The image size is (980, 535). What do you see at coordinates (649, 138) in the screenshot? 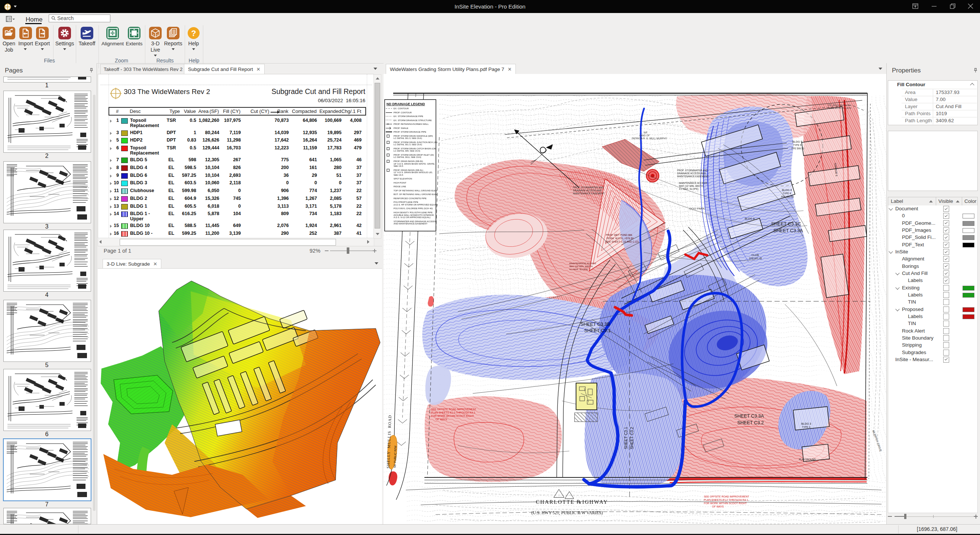
I see `svg-text: PATRICIA R. G. MULL MURPHY` at bounding box center [649, 138].